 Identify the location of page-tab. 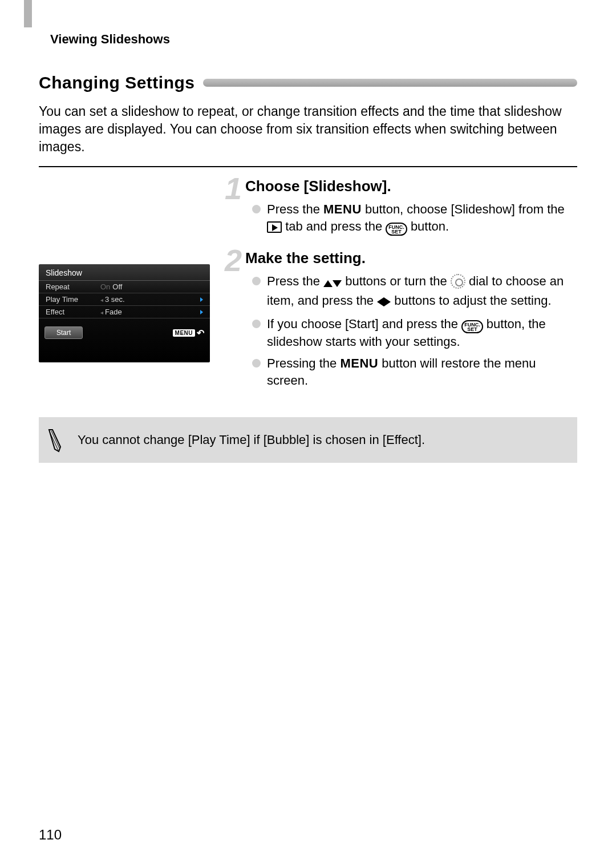
(28, 14).